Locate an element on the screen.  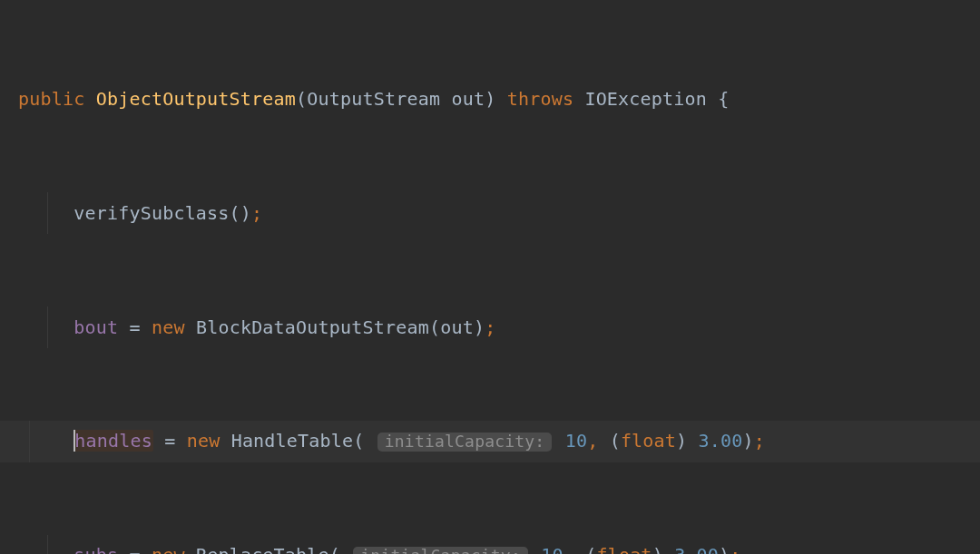
field-ref: subs is located at coordinates (96, 549).